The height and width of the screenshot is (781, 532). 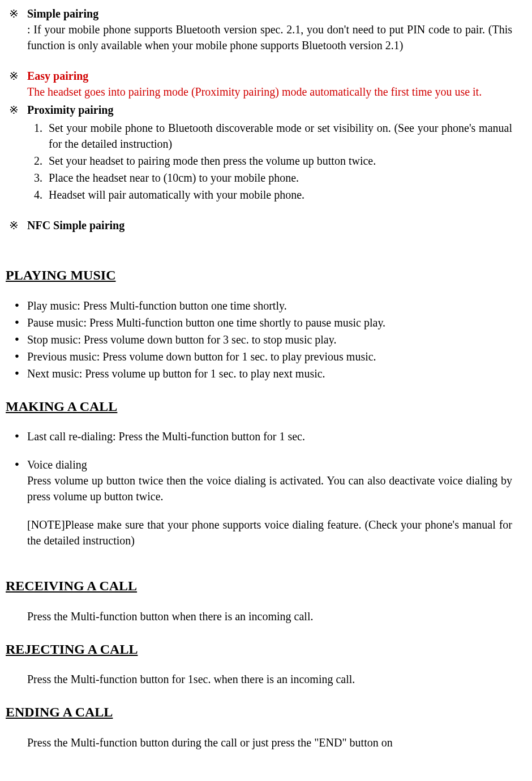 I want to click on ending-call-body: Press the Multi-function button during t…, so click(x=269, y=743).